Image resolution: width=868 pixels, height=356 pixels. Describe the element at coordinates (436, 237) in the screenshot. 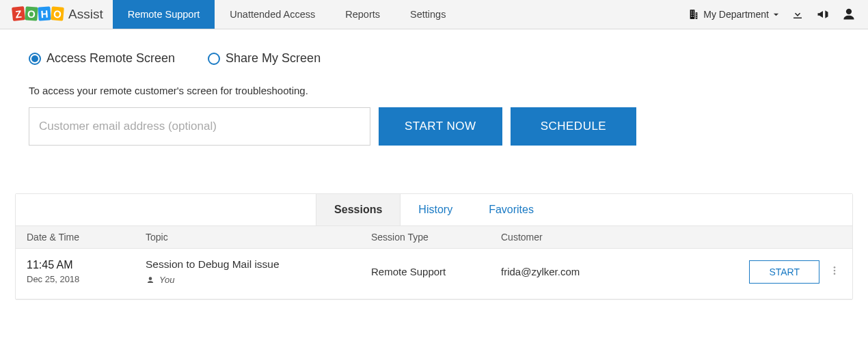

I see `col-session-type: Session Type` at that location.